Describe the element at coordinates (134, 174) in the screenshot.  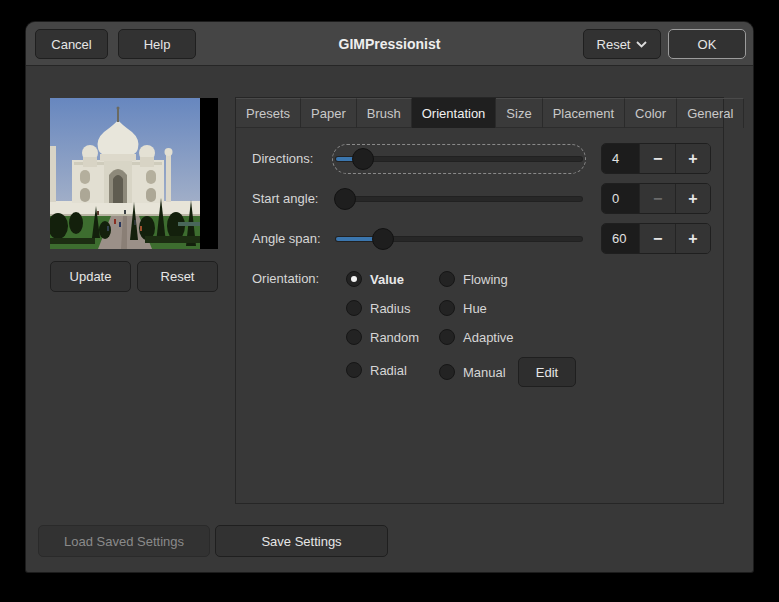
I see `preview-image` at that location.